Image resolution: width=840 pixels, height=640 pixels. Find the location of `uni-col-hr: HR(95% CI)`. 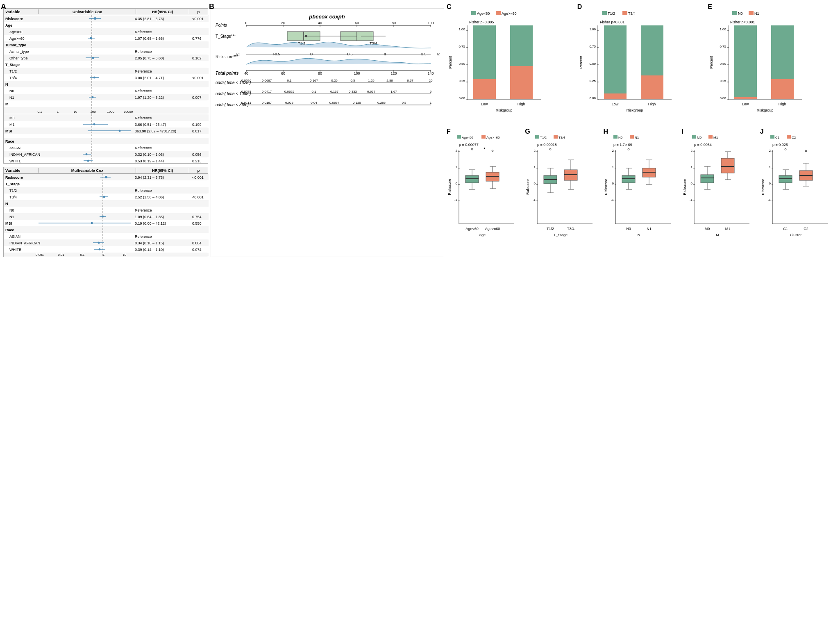

uni-col-hr: HR(95% CI) is located at coordinates (163, 11).